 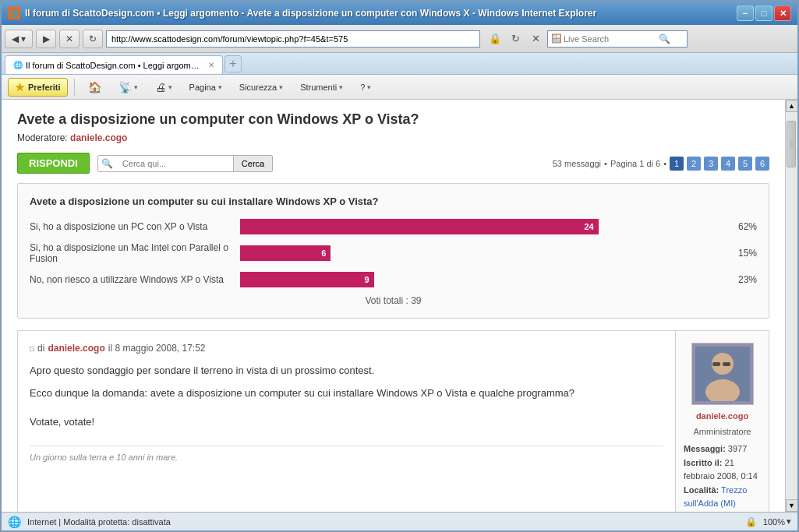 What do you see at coordinates (741, 253) in the screenshot?
I see `poll-pct-2: 15%` at bounding box center [741, 253].